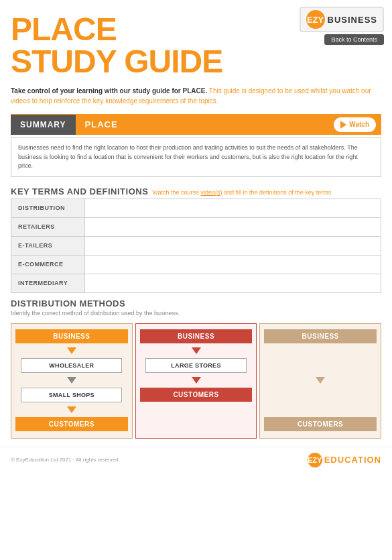 This screenshot has width=392, height=560. Describe the element at coordinates (196, 264) in the screenshot. I see `table-row: E-COMMERCE` at that location.